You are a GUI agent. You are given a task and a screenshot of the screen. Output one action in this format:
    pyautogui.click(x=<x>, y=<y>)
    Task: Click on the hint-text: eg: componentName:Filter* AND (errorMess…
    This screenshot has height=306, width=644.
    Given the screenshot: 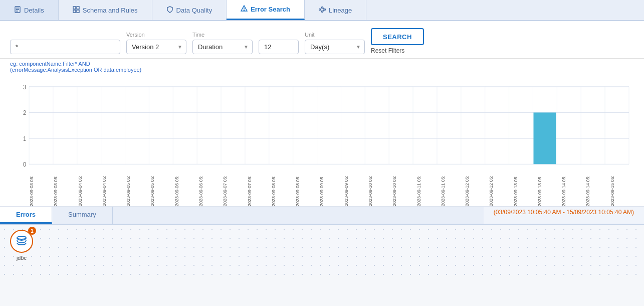 What is the action you would take?
    pyautogui.click(x=322, y=67)
    